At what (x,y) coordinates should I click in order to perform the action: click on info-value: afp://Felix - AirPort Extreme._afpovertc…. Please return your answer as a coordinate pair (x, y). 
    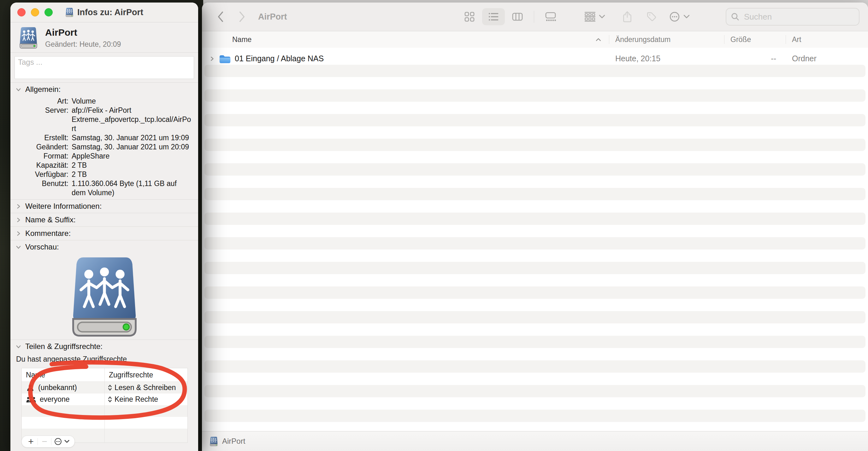
    Looking at the image, I should click on (132, 119).